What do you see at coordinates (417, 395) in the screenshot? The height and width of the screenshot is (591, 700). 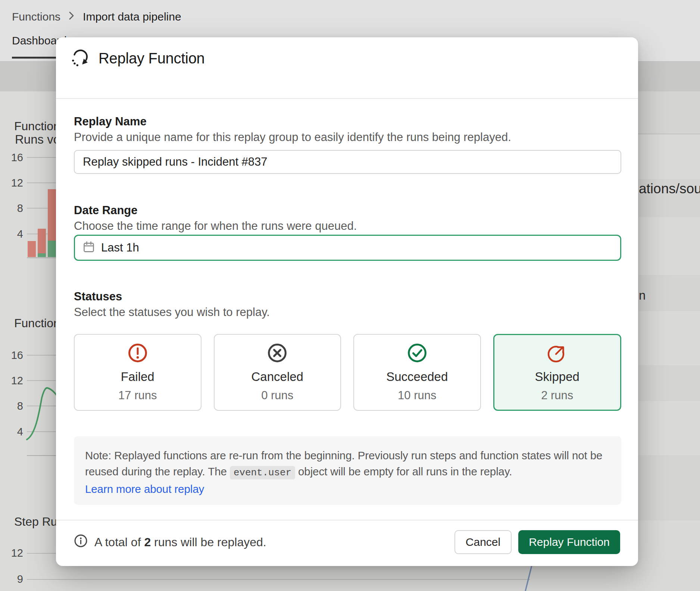 I see `status-card-count: 10 runs` at bounding box center [417, 395].